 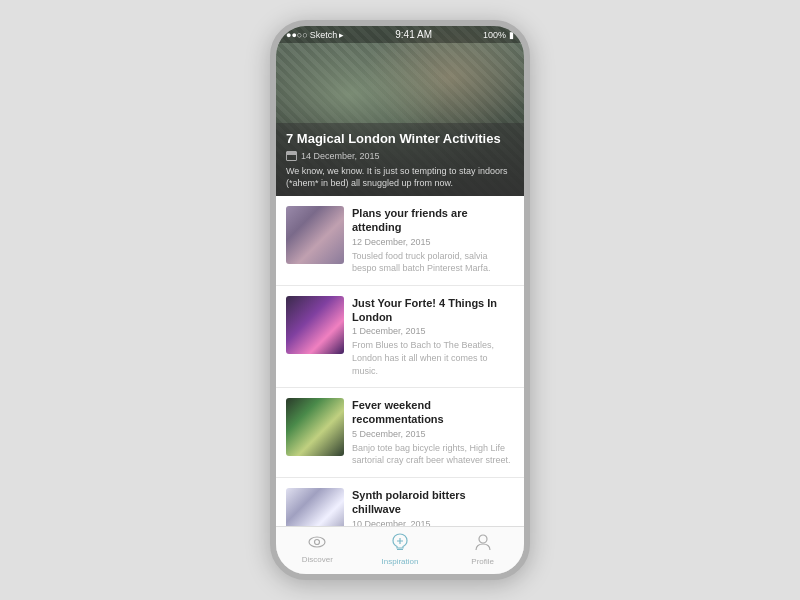 I want to click on list-item: Just Your Forte! 4 Things In London 1 De…, so click(x=400, y=337).